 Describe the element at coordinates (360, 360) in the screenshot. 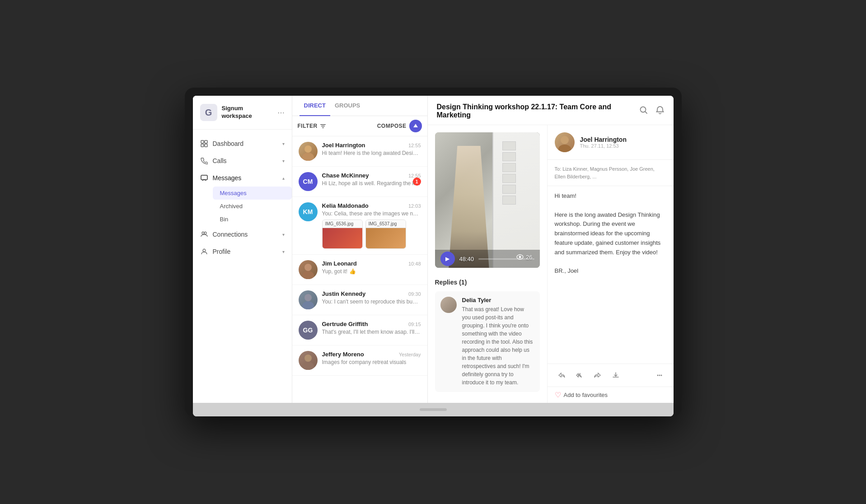

I see `message-item: Jeffery Moreno Yesterday Images for comp…` at that location.